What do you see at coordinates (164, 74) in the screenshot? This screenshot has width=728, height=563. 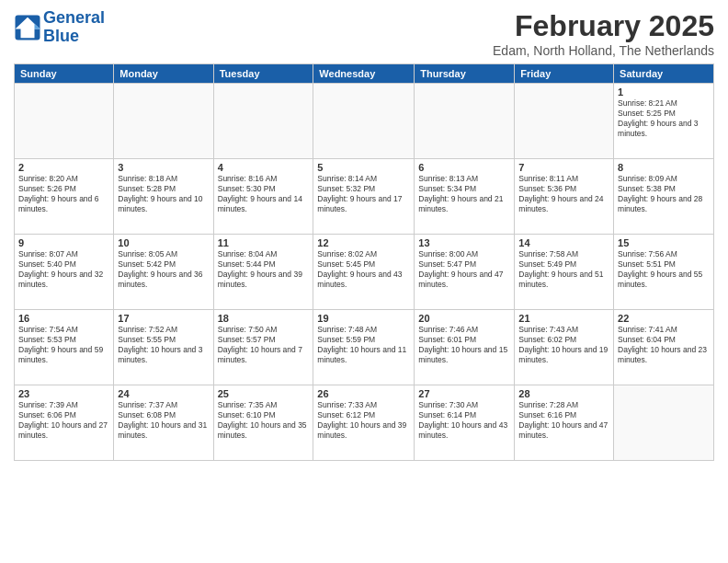 I see `col-monday: Monday` at bounding box center [164, 74].